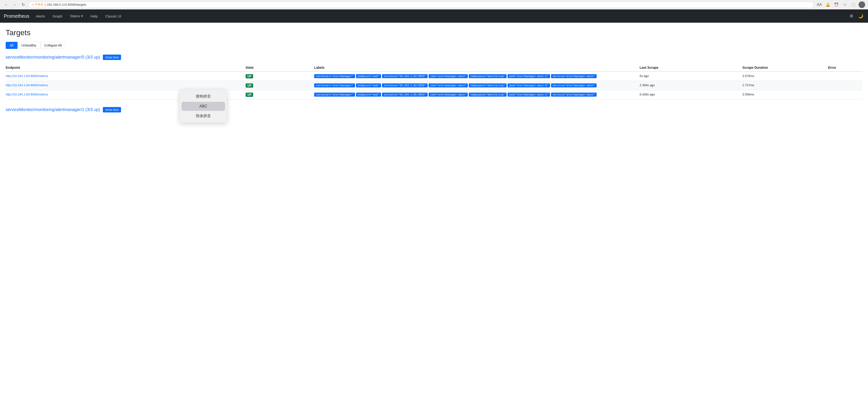 The height and width of the screenshot is (403, 868). What do you see at coordinates (40, 16) in the screenshot?
I see `nav-alerts: Alerts` at bounding box center [40, 16].